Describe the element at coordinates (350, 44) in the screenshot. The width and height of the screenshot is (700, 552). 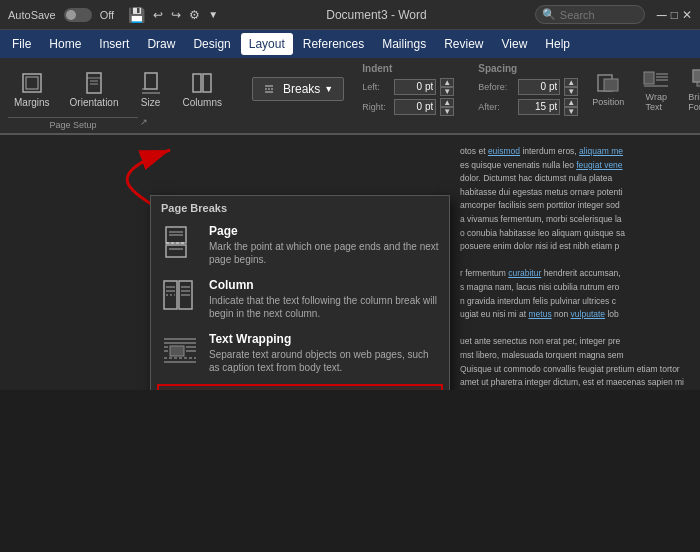
I see `menu-bar: File Home Insert Draw Design Layout Refe…` at that location.